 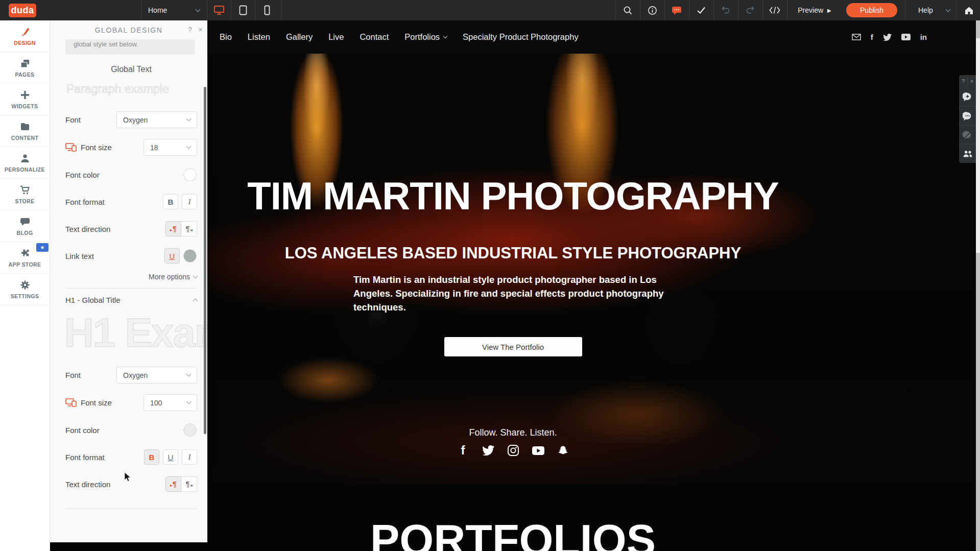 I want to click on h1-font-row: Font Oxygen, so click(x=131, y=375).